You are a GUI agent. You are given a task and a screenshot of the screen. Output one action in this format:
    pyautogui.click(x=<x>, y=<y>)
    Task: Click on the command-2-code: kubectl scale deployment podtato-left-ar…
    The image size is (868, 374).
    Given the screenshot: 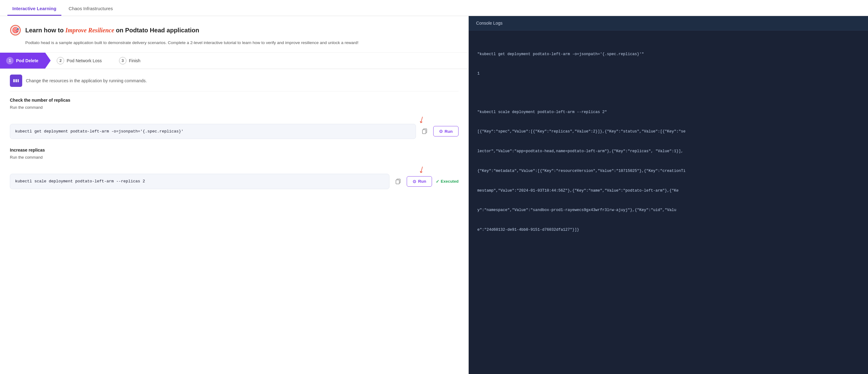 What is the action you would take?
    pyautogui.click(x=199, y=181)
    